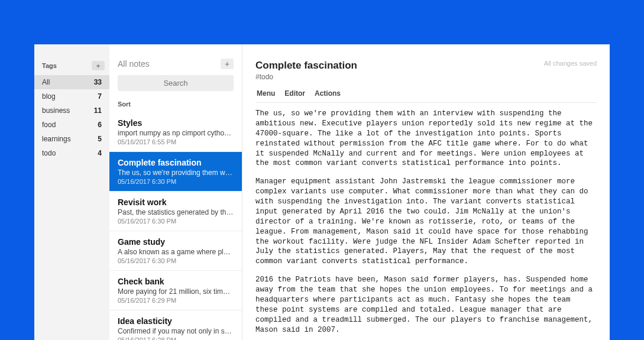  Describe the element at coordinates (176, 133) in the screenshot. I see `note-item-preview: import numpy as np cimport cython from` at that location.